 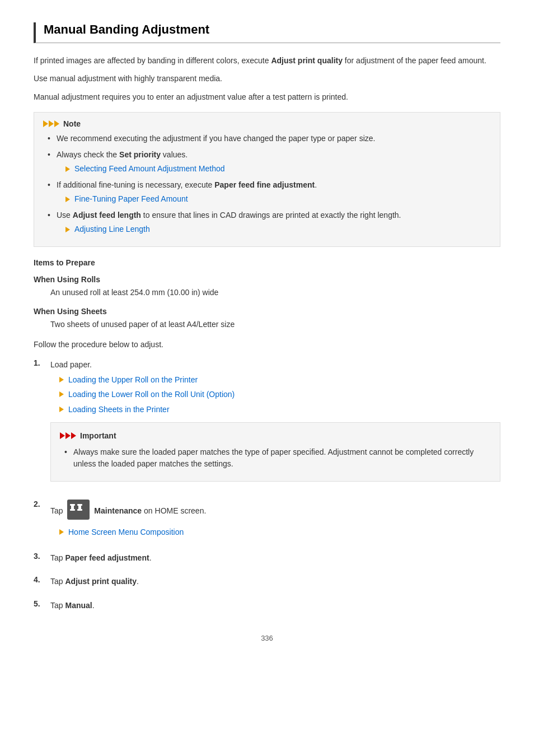 What do you see at coordinates (267, 520) in the screenshot?
I see `step-2: 2. Tap` at bounding box center [267, 520].